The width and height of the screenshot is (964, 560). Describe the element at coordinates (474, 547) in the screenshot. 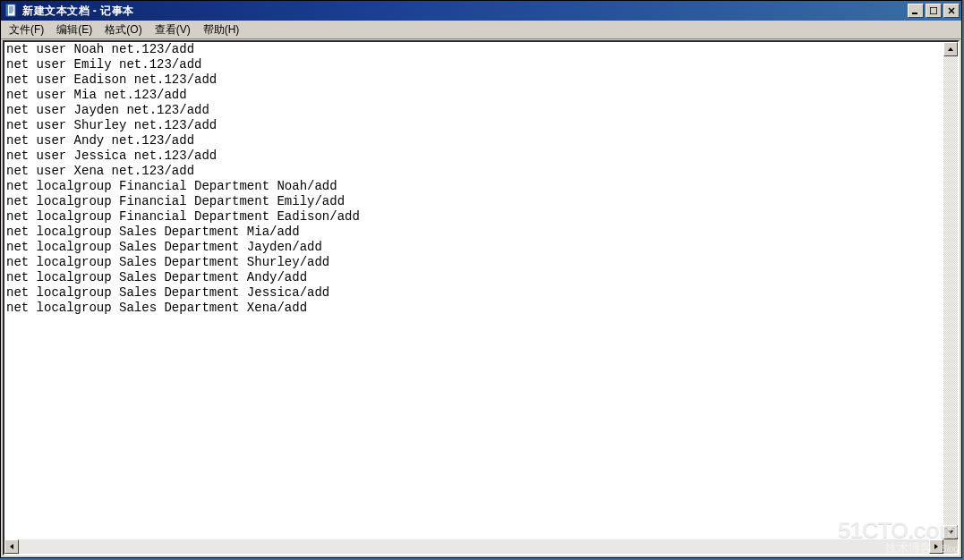

I see `horizontal-scroll-track` at that location.